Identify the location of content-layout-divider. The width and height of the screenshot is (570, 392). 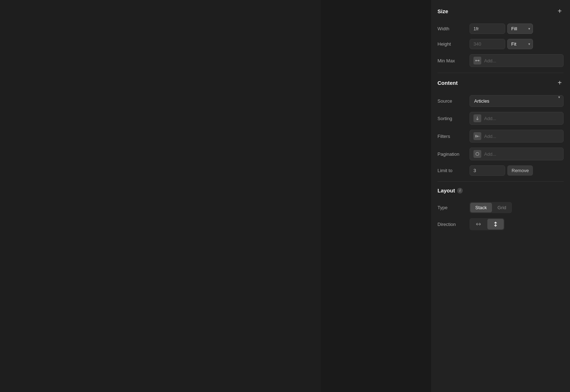
(501, 182).